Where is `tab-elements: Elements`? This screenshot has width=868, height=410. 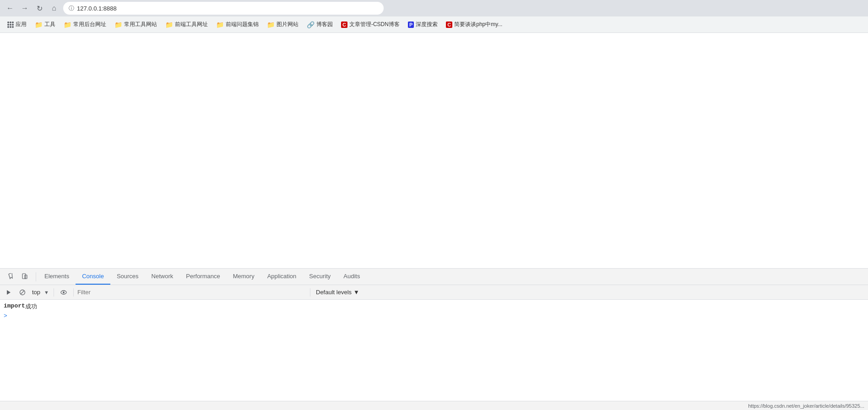 tab-elements: Elements is located at coordinates (57, 276).